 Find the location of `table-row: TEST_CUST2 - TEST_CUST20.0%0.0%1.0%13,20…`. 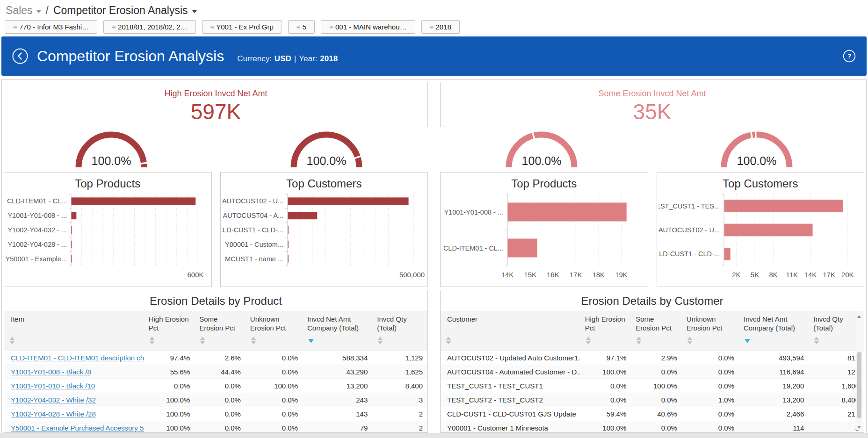

table-row: TEST_CUST2 - TEST_CUST20.0%0.0%1.0%13,20… is located at coordinates (652, 400).